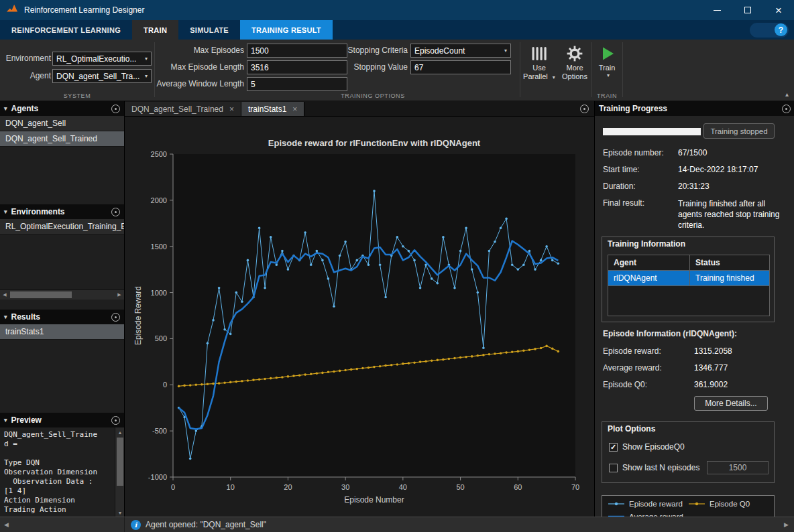  I want to click on svg-text: 1000, so click(159, 293).